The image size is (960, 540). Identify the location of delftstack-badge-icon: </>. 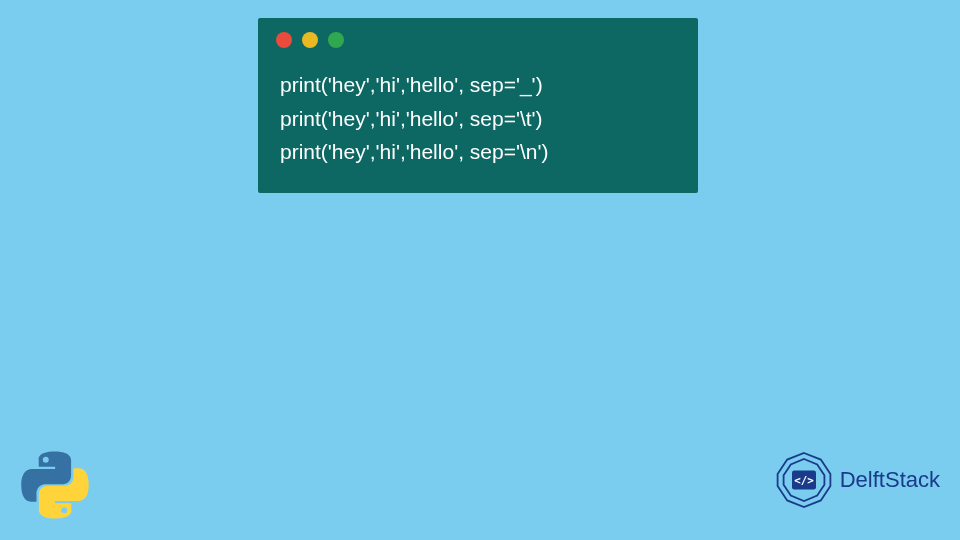
(804, 480).